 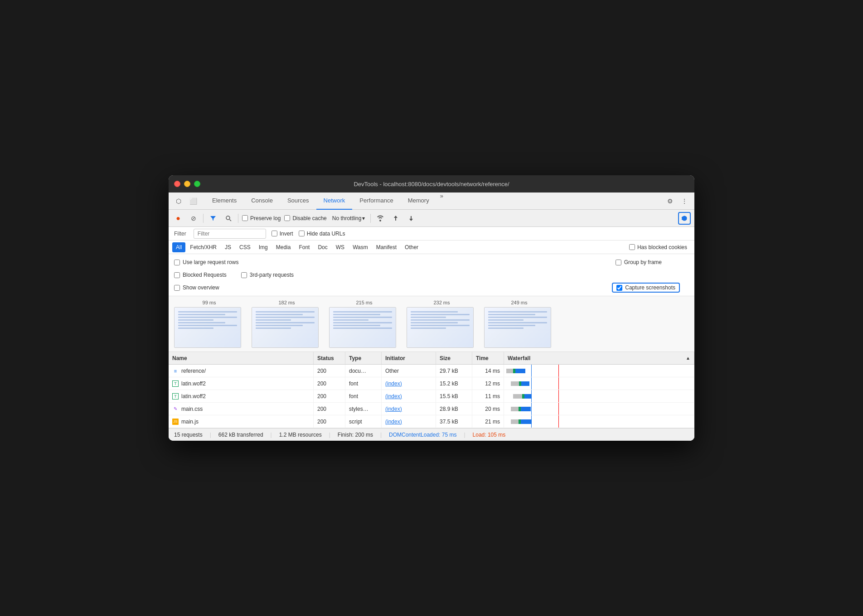 I want to click on upload-icon, so click(x=396, y=218).